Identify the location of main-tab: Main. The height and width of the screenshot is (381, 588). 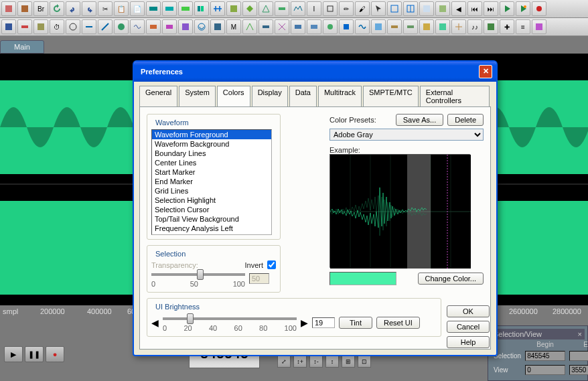
(22, 47).